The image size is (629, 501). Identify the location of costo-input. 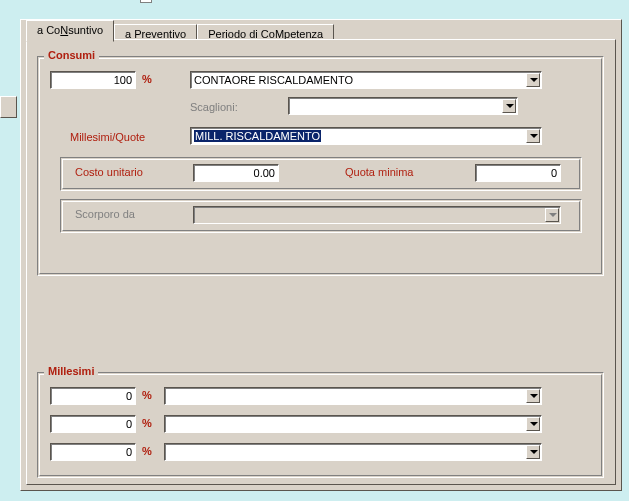
(236, 173).